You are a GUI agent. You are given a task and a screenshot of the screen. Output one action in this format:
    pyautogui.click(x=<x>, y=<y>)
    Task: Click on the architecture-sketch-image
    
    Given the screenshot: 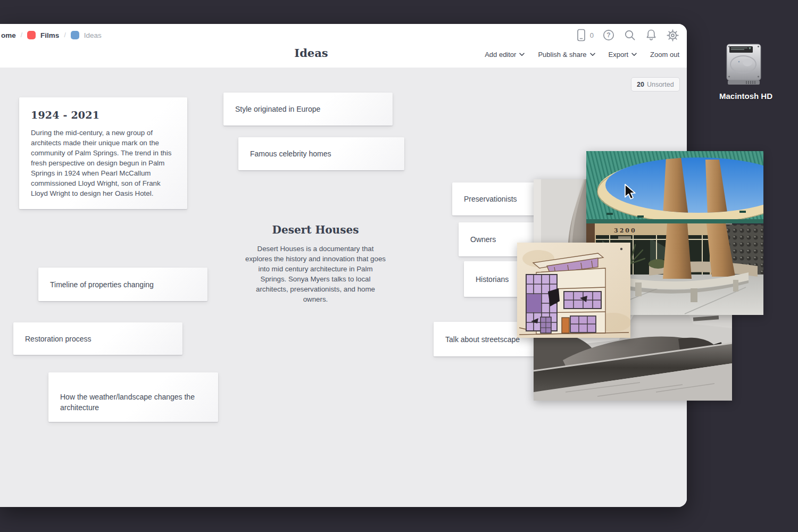 What is the action you would take?
    pyautogui.click(x=573, y=290)
    